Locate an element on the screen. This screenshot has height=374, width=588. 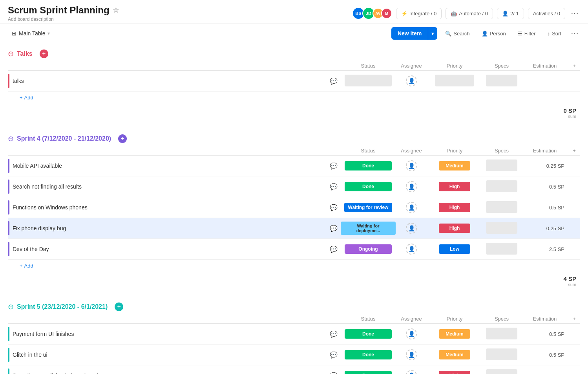
members-button: 👤 2/ 1 is located at coordinates (510, 13).